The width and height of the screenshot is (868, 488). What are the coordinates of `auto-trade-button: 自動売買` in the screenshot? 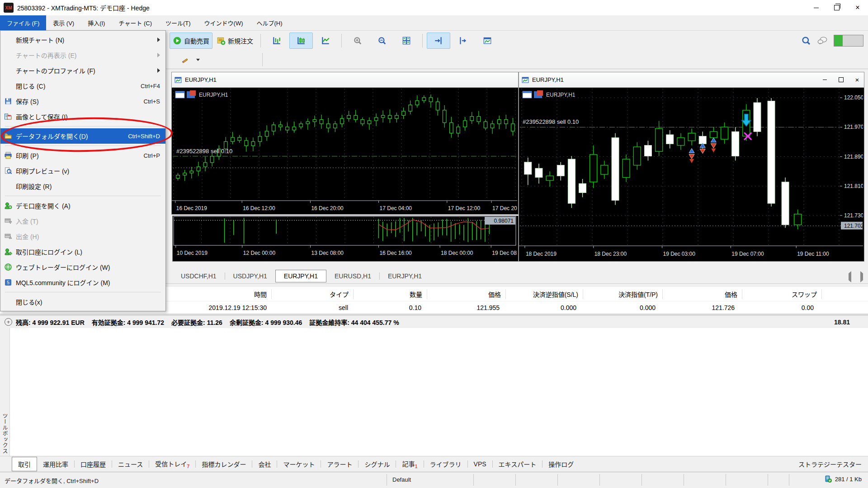 It's located at (191, 41).